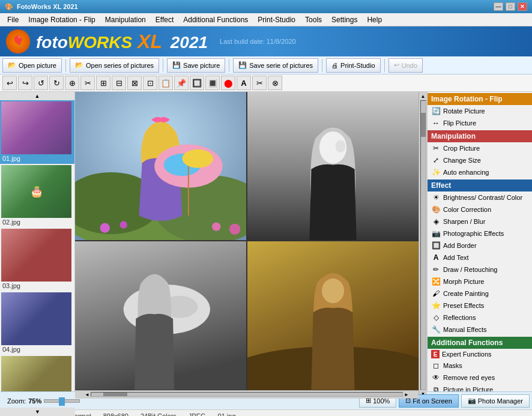 Image resolution: width=532 pixels, height=416 pixels. I want to click on status-dimensions: 898x680, so click(116, 414).